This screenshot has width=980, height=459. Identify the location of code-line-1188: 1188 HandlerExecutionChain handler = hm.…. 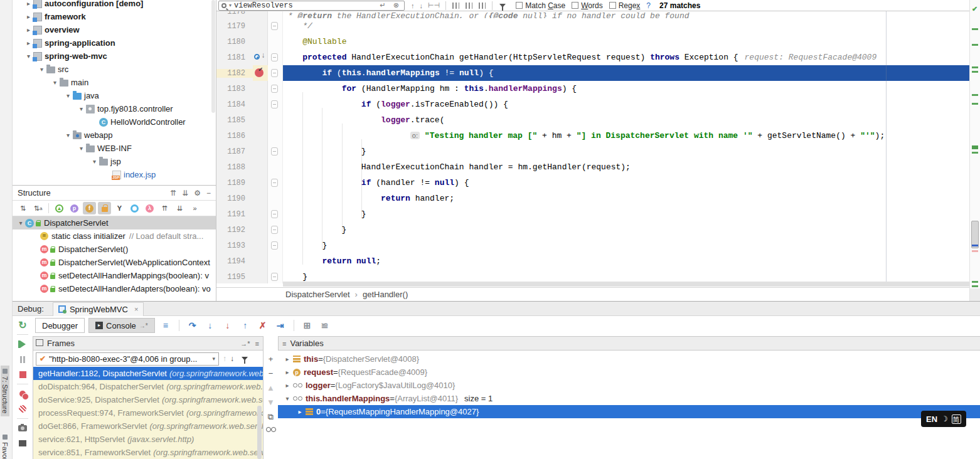
(593, 167).